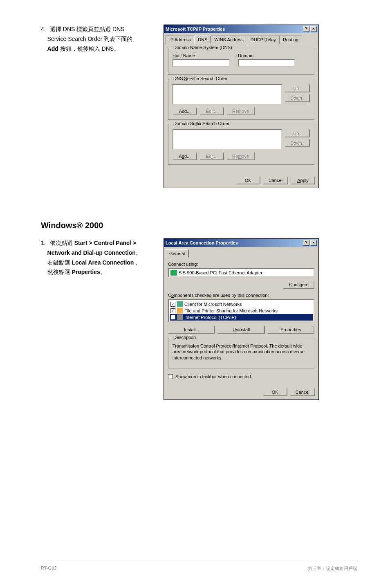 The image size is (390, 588). Describe the element at coordinates (291, 40) in the screenshot. I see `tab-routing: Routing` at that location.